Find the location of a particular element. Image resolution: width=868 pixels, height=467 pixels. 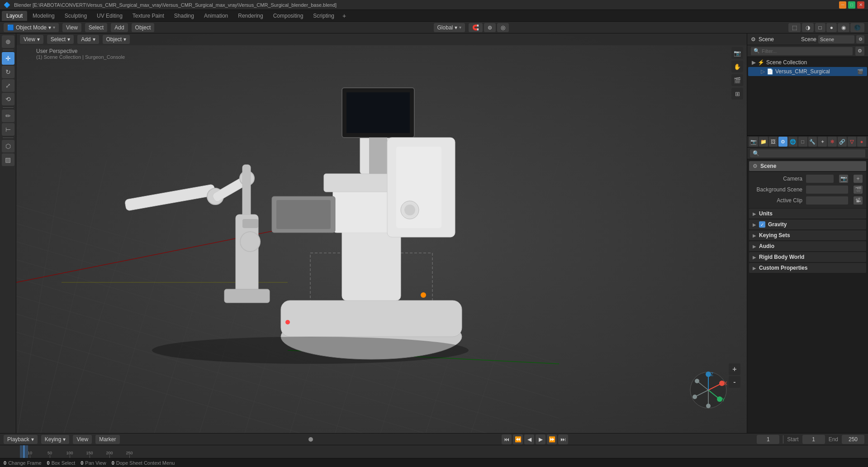

object-props-tab: □ is located at coordinates (803, 142).